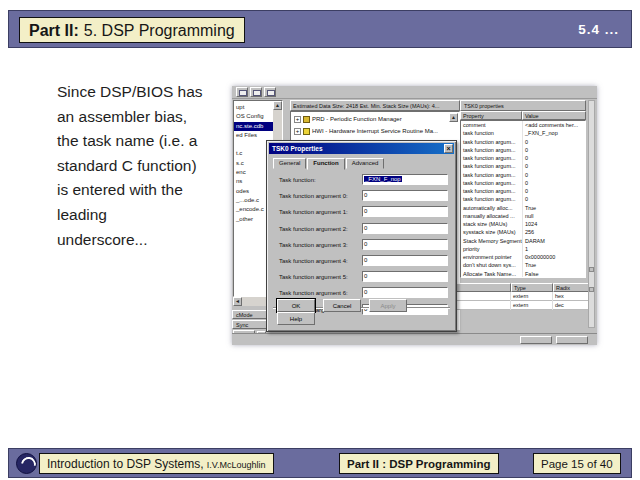 The height and width of the screenshot is (480, 640). I want to click on scroll-left-icon: ◄, so click(238, 302).